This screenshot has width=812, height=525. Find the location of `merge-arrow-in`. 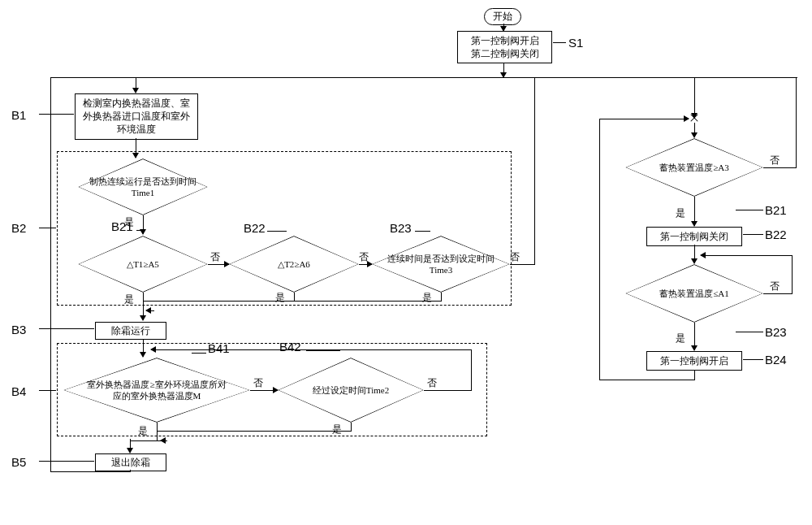

merge-arrow-in is located at coordinates (150, 310).